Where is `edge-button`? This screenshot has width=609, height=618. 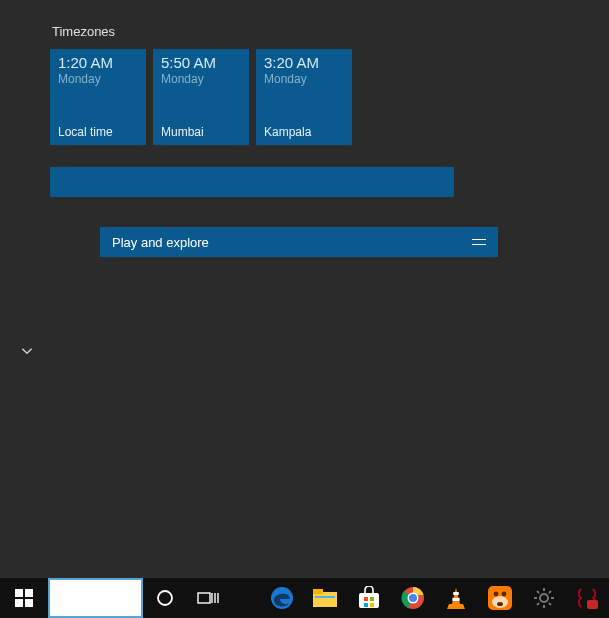
edge-button is located at coordinates (282, 598).